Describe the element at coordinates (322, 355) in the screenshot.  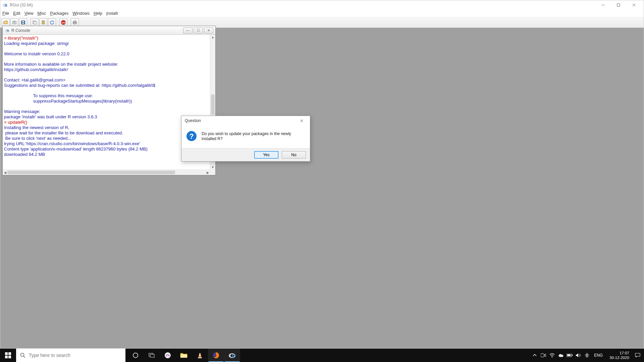
I see `windows-taskbar: Type here to search R ENG 17:07 30-12-20…` at that location.